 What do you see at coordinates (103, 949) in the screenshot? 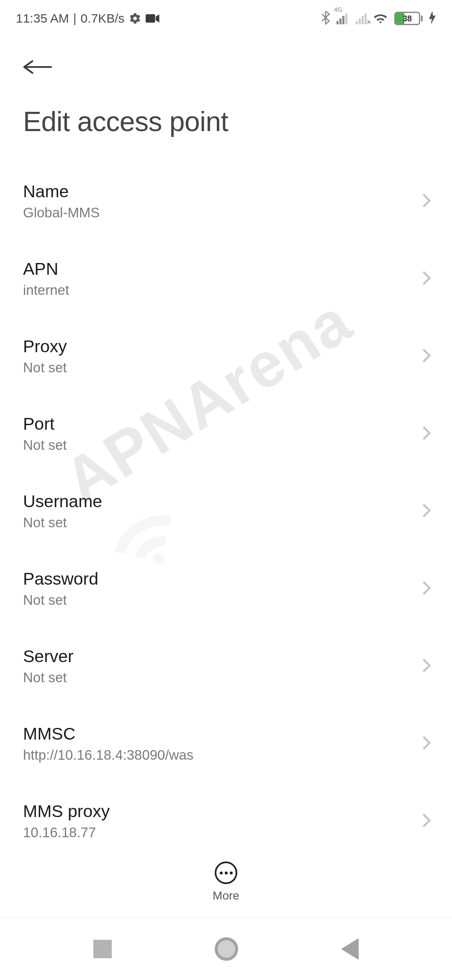
I see `nav-recents-button` at bounding box center [103, 949].